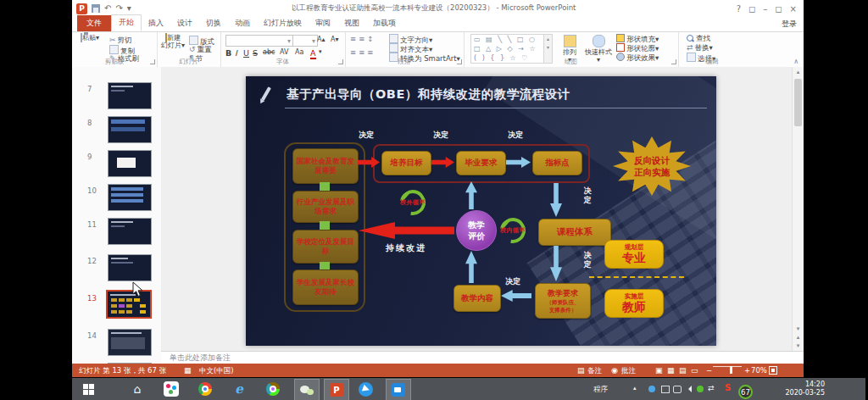 The width and height of the screenshot is (868, 400). What do you see at coordinates (709, 370) in the screenshot?
I see `zoom-out-button: −` at bounding box center [709, 370].